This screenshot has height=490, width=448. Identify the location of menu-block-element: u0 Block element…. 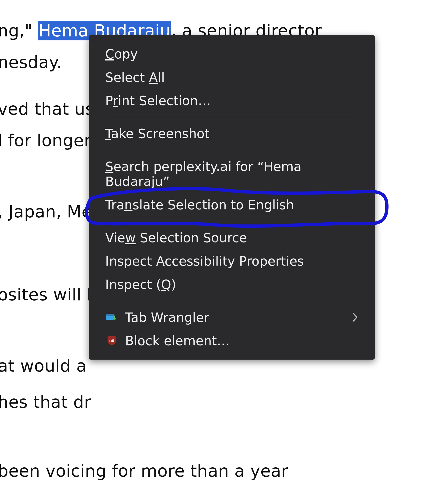
(232, 341).